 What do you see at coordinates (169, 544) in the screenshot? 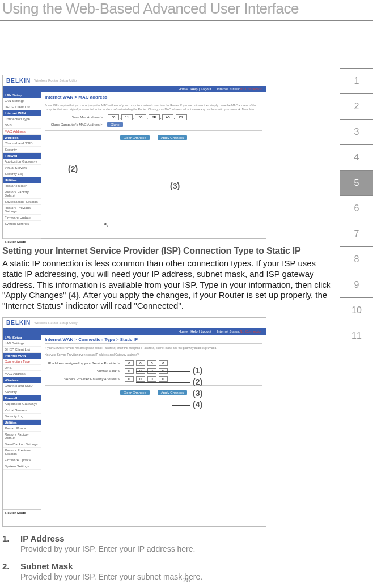
I see `list-item-1: 1. IP Address Provided by your ISP. Ente…` at bounding box center [169, 544].